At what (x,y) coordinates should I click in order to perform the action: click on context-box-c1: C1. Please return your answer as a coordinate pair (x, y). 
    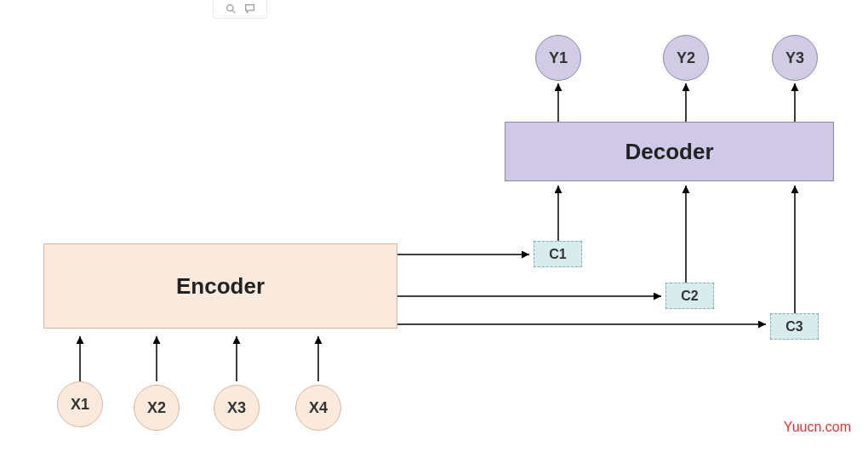
    Looking at the image, I should click on (558, 254).